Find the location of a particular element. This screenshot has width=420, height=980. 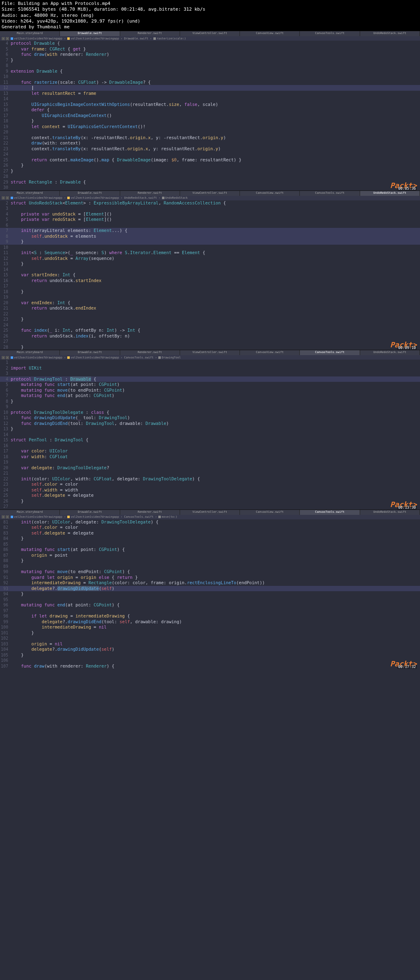

media-info-overlay: File: Building an App with Protocols.mp4… is located at coordinates (210, 16).